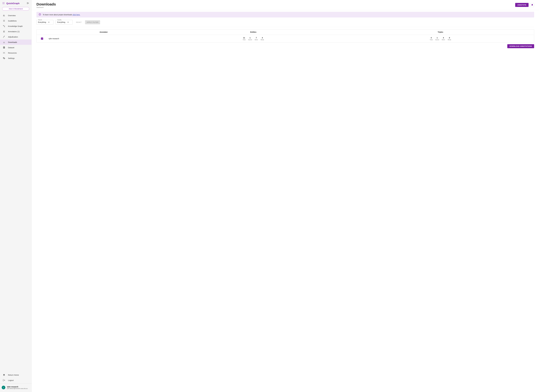 The image size is (539, 392). What do you see at coordinates (76, 15) in the screenshot?
I see `info-link: click here.` at bounding box center [76, 15].